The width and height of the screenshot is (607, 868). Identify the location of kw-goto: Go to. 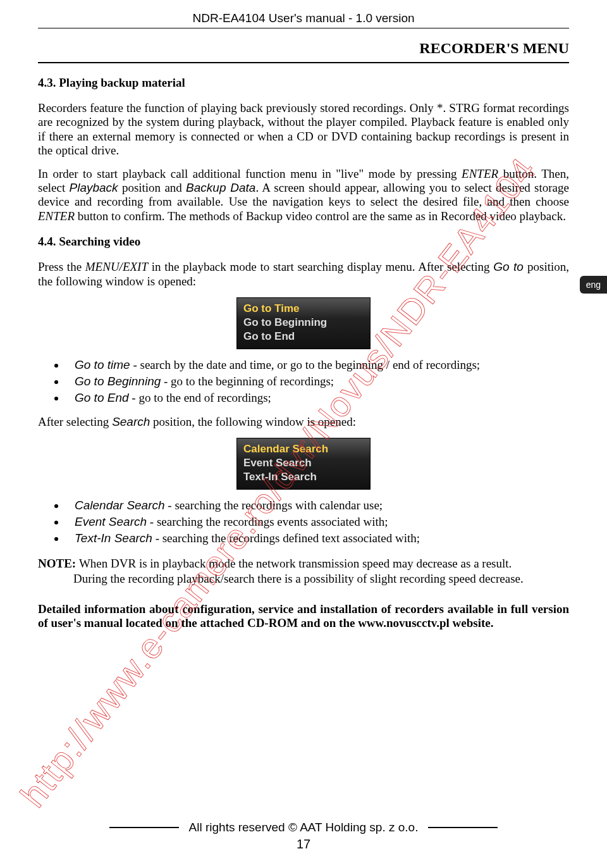
(510, 267).